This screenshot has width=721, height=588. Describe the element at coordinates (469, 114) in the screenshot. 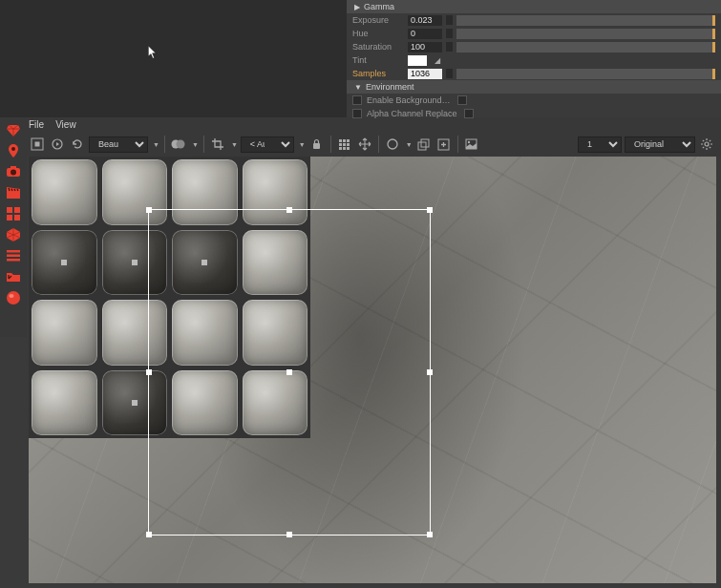

I see `alpha-replace-toggle2` at that location.